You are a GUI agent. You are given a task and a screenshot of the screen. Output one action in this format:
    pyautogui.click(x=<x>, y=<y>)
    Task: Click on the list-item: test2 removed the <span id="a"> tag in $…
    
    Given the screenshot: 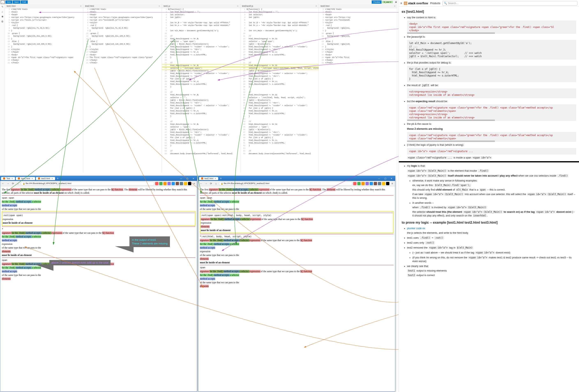 What is the action you would take?
    pyautogui.click(x=492, y=255)
    